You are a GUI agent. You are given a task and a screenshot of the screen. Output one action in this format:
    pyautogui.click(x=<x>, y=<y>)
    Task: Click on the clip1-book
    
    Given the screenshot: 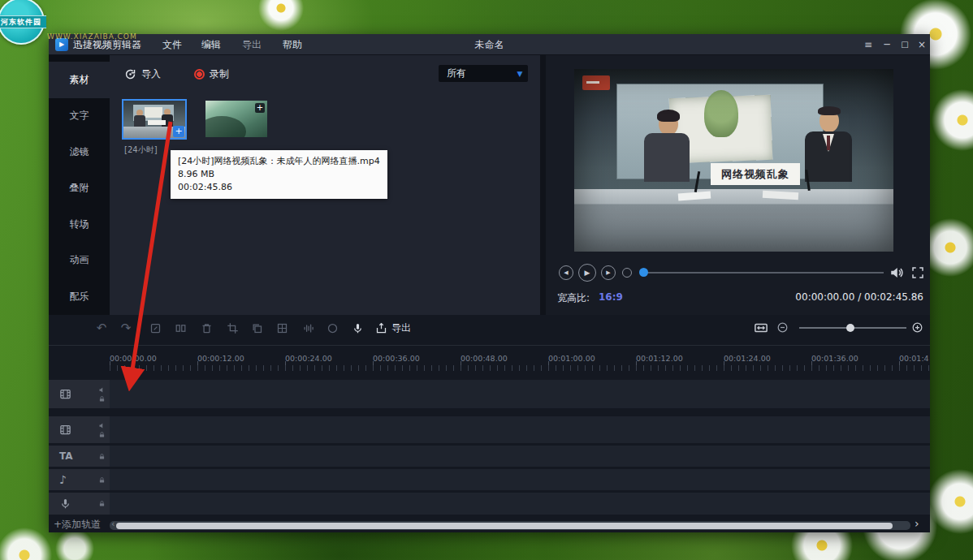 What is the action you would take?
    pyautogui.click(x=154, y=112)
    